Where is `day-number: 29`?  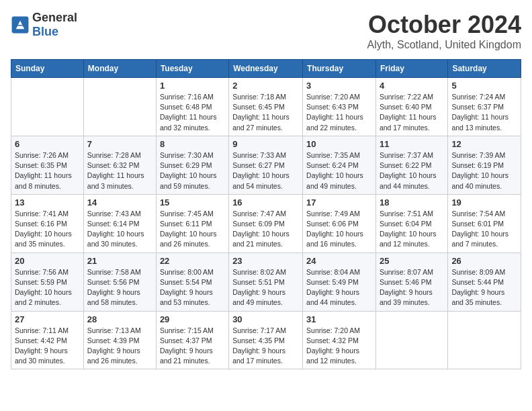 day-number: 29 is located at coordinates (192, 320).